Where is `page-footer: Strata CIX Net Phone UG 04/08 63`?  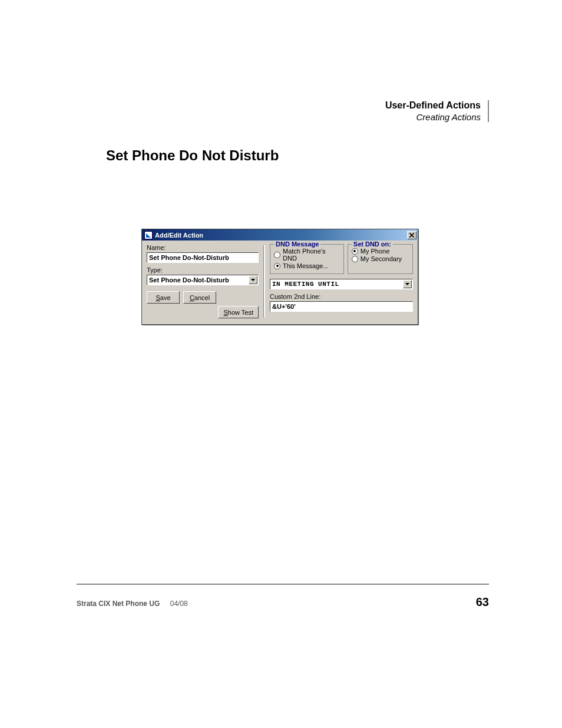
page-footer: Strata CIX Net Phone UG 04/08 63 is located at coordinates (283, 597).